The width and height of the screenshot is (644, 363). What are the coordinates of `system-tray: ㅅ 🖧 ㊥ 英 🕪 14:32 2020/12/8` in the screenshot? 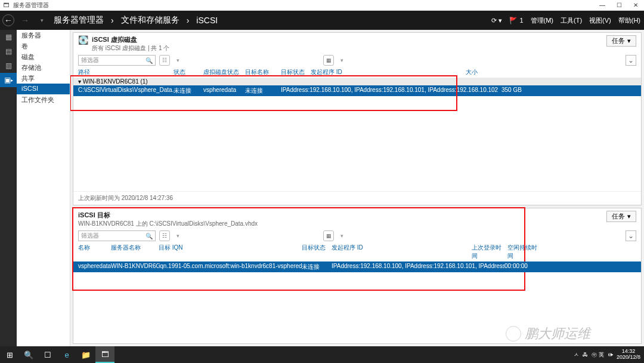 It's located at (609, 355).